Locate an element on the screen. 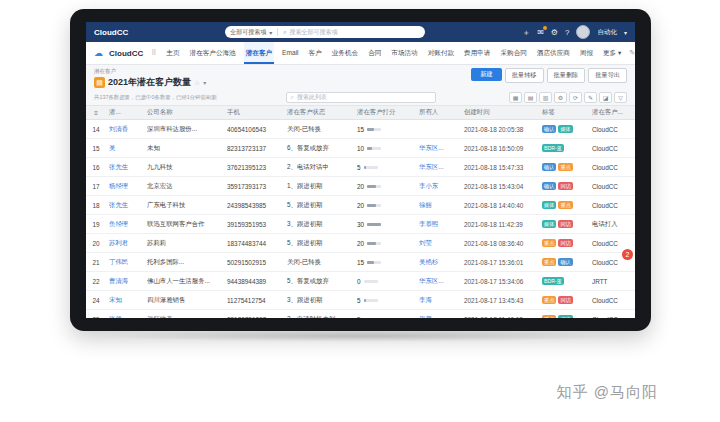  table-row: 20苏利君苏莉莉183744837445、跟进初期20刘莹2021-08-18 … is located at coordinates (360, 244).